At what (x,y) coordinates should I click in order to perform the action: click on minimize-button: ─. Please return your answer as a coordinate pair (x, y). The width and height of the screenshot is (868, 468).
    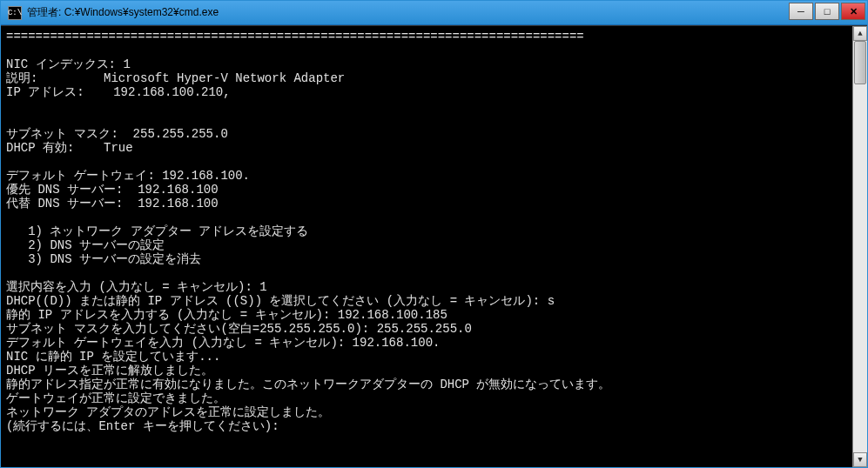
    Looking at the image, I should click on (801, 11).